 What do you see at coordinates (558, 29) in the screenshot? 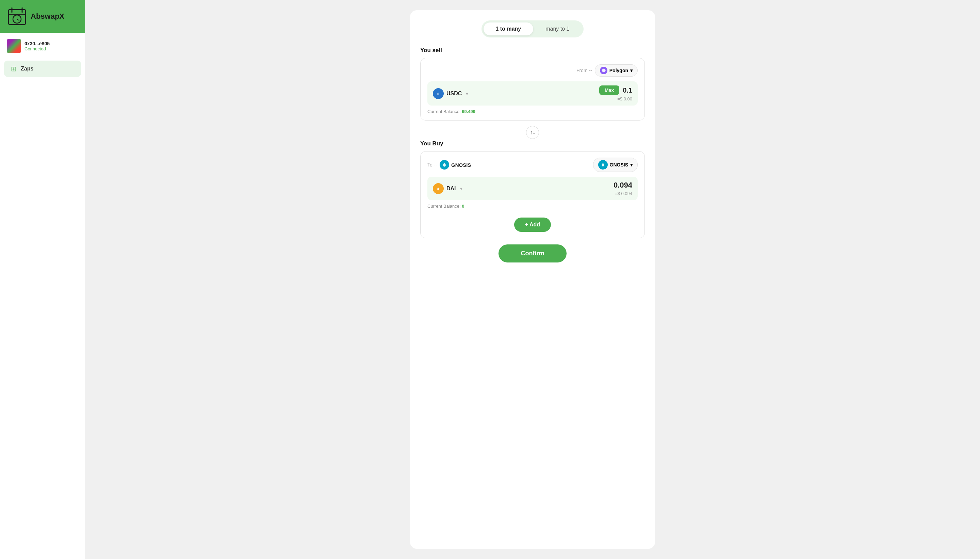
I see `toggle-many-to-1: many to 1` at bounding box center [558, 29].